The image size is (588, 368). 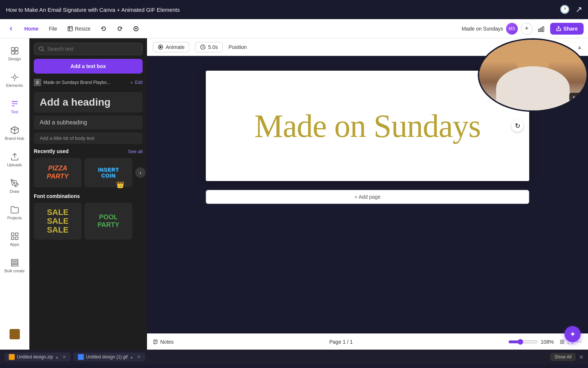 I want to click on recently-used-header: Recently used See all, so click(x=88, y=151).